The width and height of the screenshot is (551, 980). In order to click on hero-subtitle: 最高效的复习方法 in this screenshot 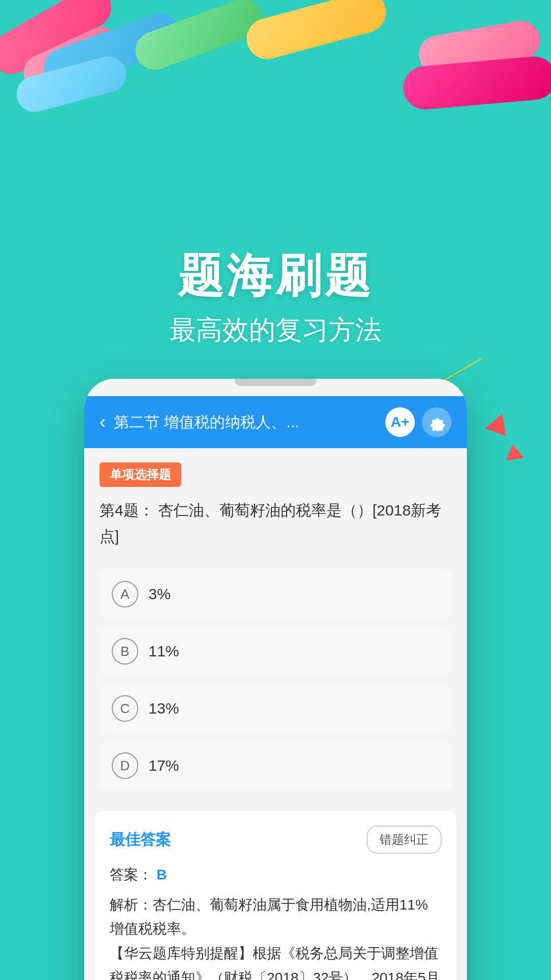, I will do `click(276, 330)`.